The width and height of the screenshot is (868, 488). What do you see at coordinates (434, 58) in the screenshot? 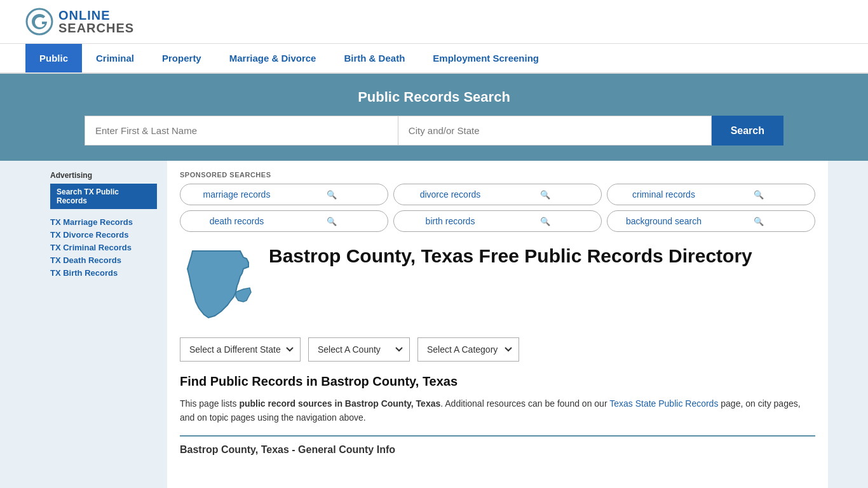
I see `main-nav: Public Criminal Property Marriage & Divo…` at bounding box center [434, 58].